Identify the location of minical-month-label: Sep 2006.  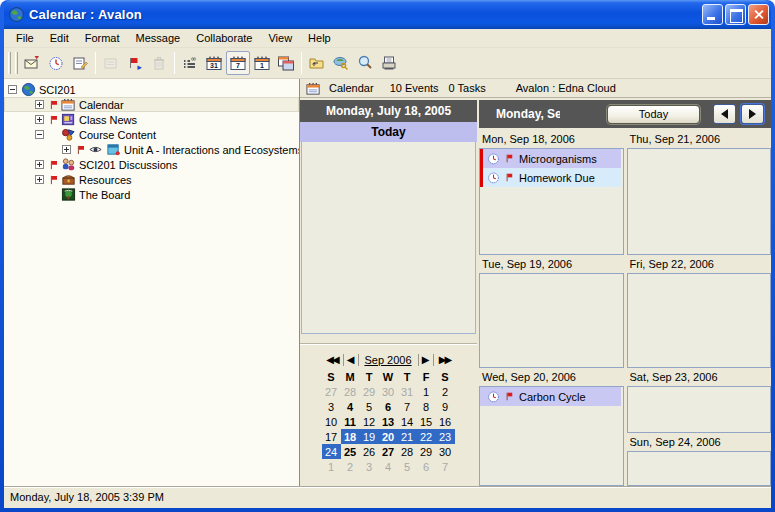
(389, 360).